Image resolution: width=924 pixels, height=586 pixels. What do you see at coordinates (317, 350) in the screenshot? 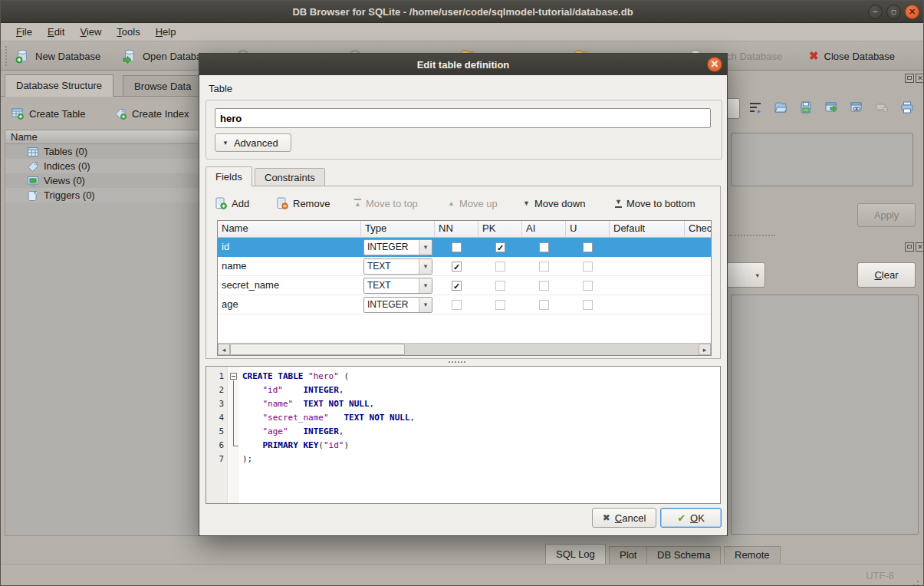
I see `scrollbar-thumb` at bounding box center [317, 350].